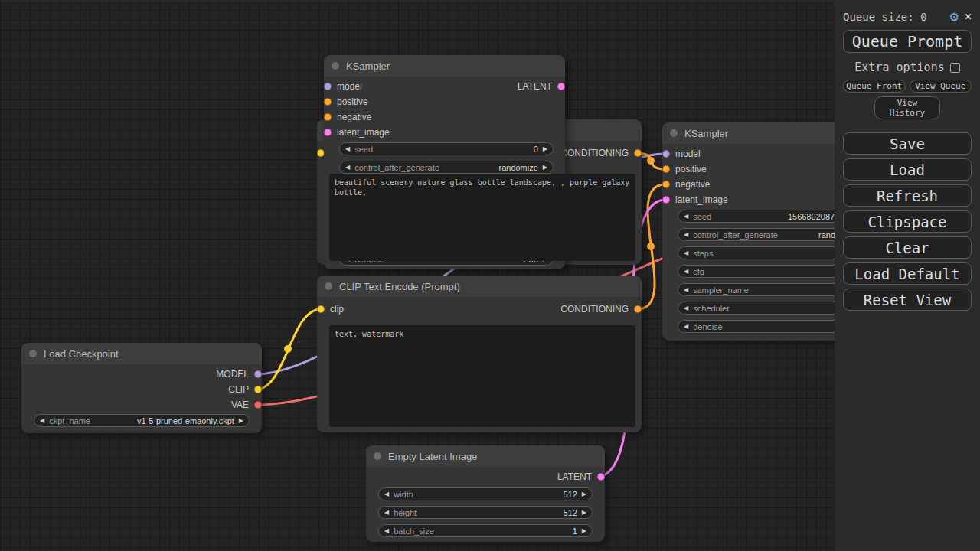  What do you see at coordinates (874, 86) in the screenshot?
I see `queue-front-button: Queue Front` at bounding box center [874, 86].